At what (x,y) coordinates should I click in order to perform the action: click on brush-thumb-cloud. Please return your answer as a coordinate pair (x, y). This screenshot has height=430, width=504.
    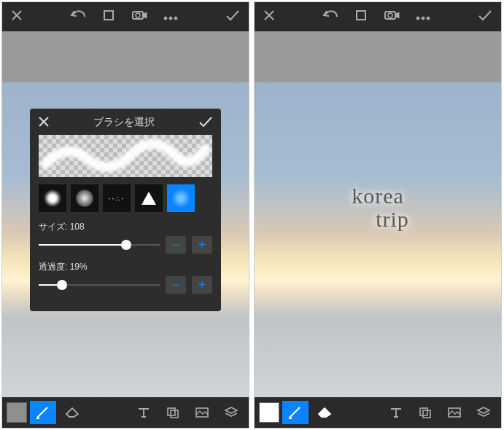
    Looking at the image, I should click on (53, 198).